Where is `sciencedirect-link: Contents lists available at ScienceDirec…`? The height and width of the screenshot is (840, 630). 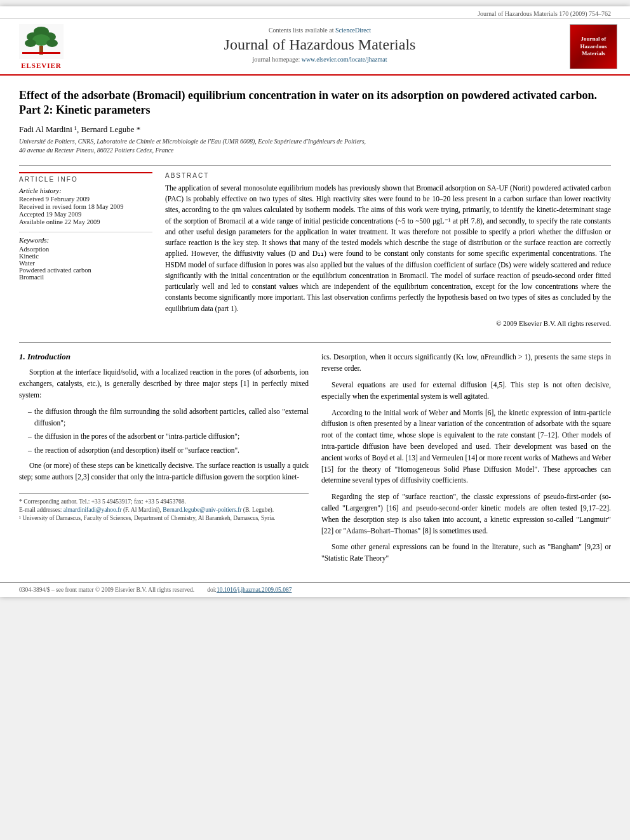
sciencedirect-link: Contents lists available at ScienceDirec… is located at coordinates (320, 30).